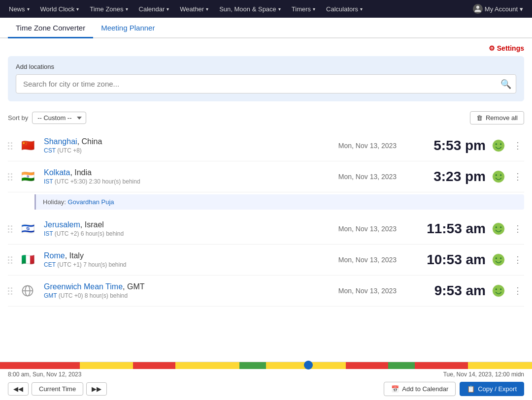  I want to click on account-icon, so click(478, 9).